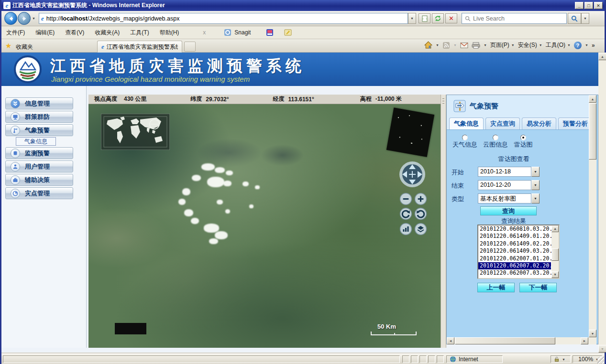  What do you see at coordinates (270, 32) in the screenshot?
I see `snagit-capture-icon` at bounding box center [270, 32].